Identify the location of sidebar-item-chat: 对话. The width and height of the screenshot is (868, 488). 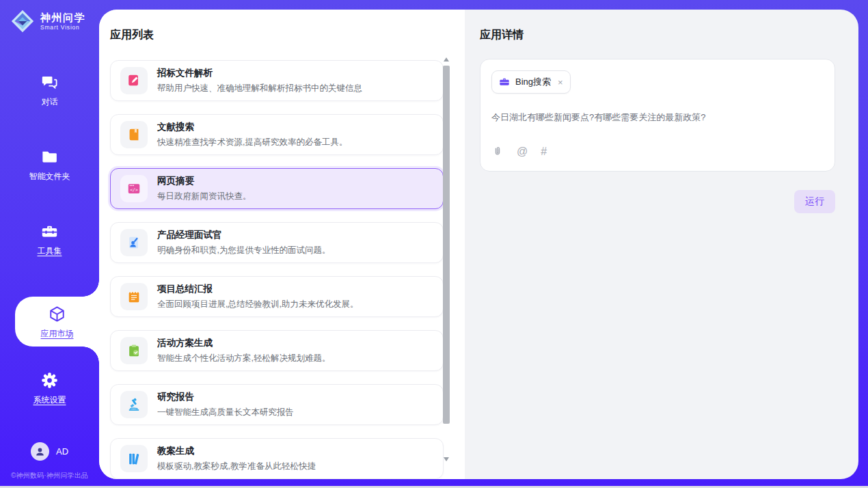
(49, 90).